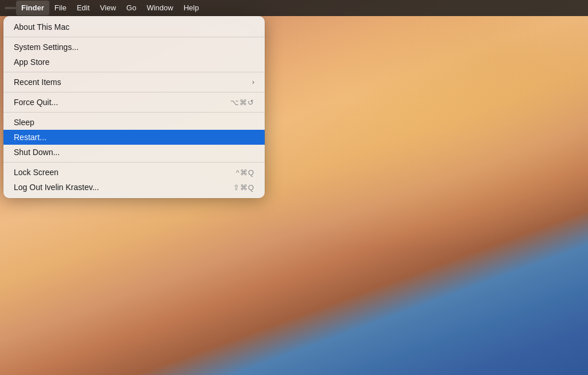  What do you see at coordinates (131, 8) in the screenshot?
I see `menubar-item-go: Go` at bounding box center [131, 8].